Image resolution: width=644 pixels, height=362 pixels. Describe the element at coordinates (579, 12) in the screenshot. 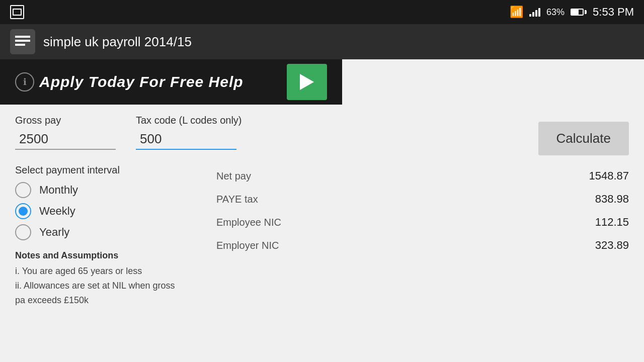

I see `battery-icon` at that location.